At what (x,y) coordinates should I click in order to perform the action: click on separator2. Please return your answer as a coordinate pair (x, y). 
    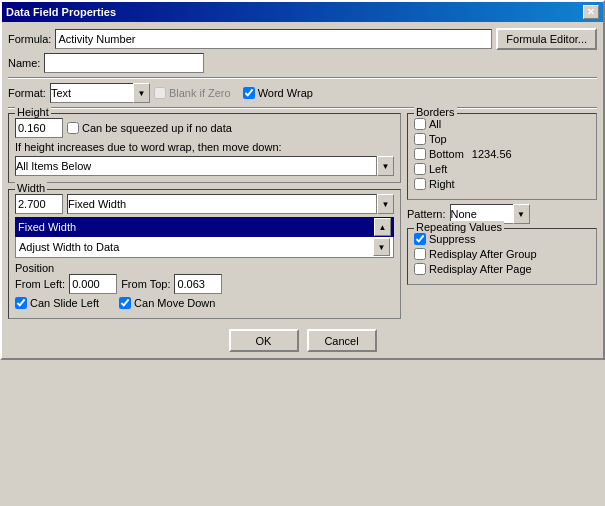
    Looking at the image, I should click on (302, 108).